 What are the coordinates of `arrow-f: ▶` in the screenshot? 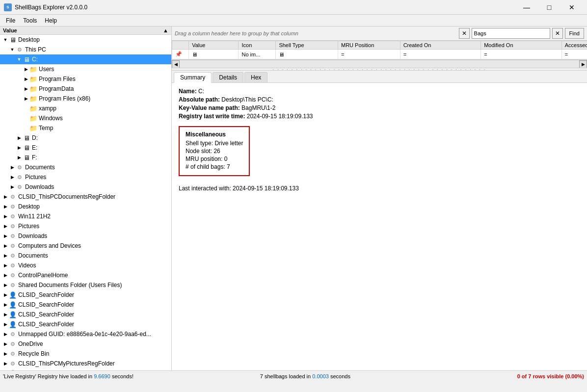 It's located at (19, 157).